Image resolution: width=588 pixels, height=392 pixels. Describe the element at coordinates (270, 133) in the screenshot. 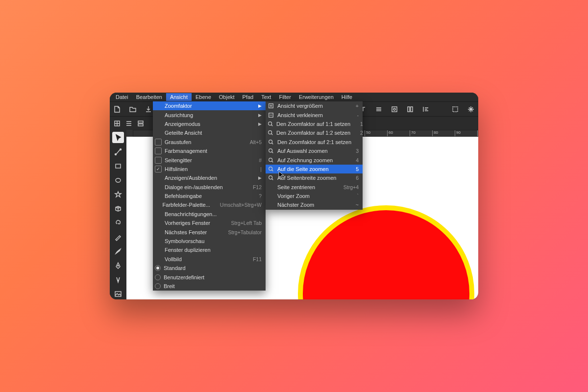

I see `zoom-12-icon` at that location.